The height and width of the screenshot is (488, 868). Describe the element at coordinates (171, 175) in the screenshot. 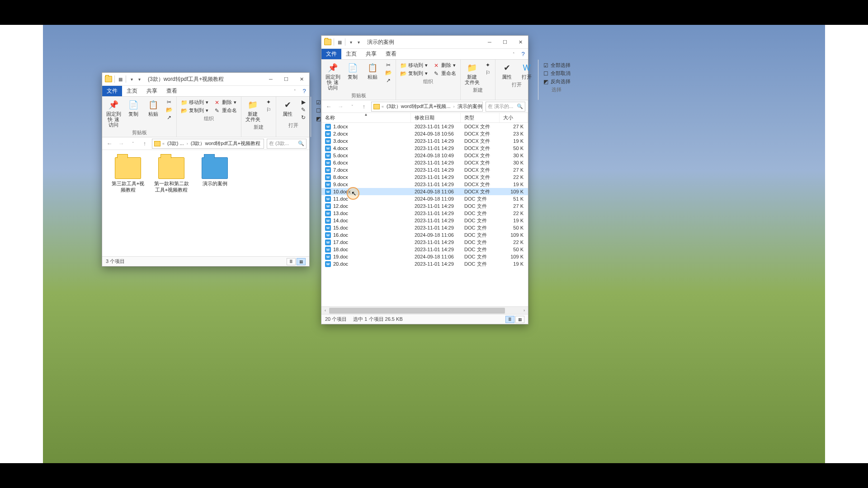

I see `folder-item: 第一款和第二款 工具+视频教程` at that location.